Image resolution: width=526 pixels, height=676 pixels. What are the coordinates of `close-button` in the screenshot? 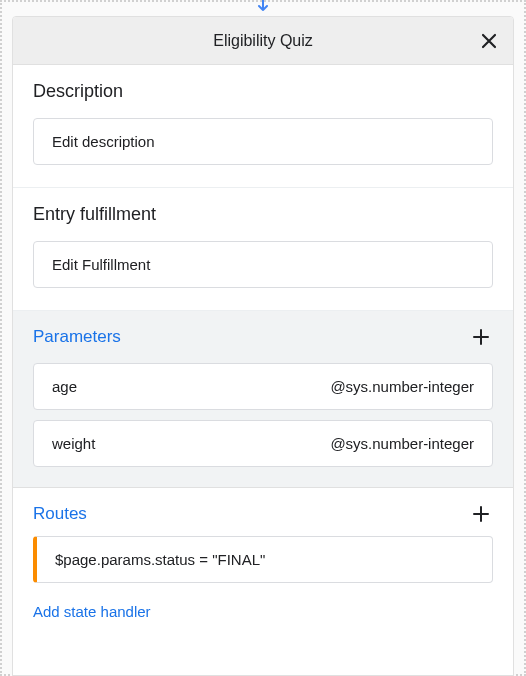 It's located at (489, 41).